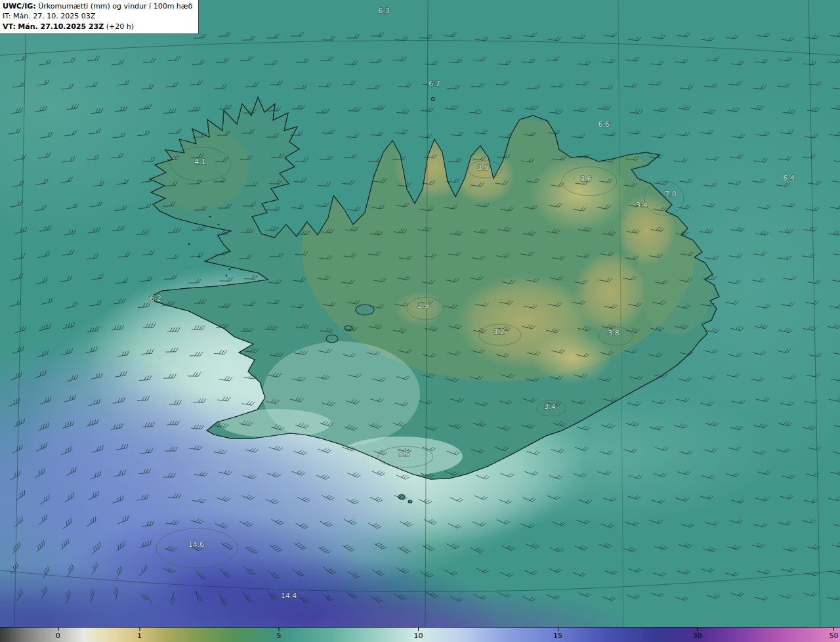  I want to click on contour-label: 4.1, so click(200, 161).